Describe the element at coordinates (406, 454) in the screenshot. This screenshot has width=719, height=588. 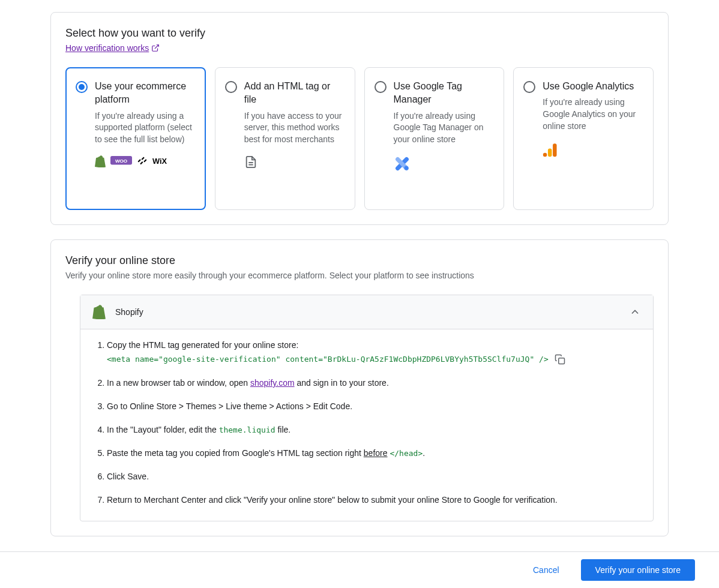
I see `step-5-code: </head>` at that location.